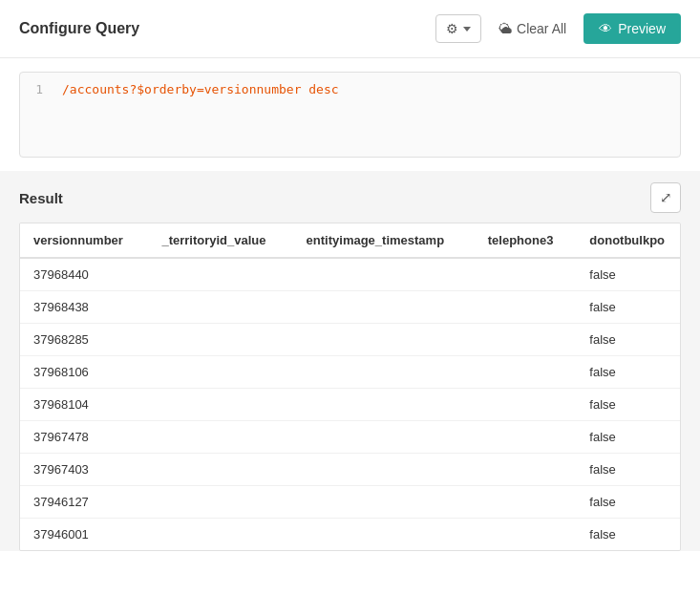 Image resolution: width=700 pixels, height=616 pixels. Describe the element at coordinates (84, 405) in the screenshot. I see `table-cell-versionnumber: 37968104` at that location.